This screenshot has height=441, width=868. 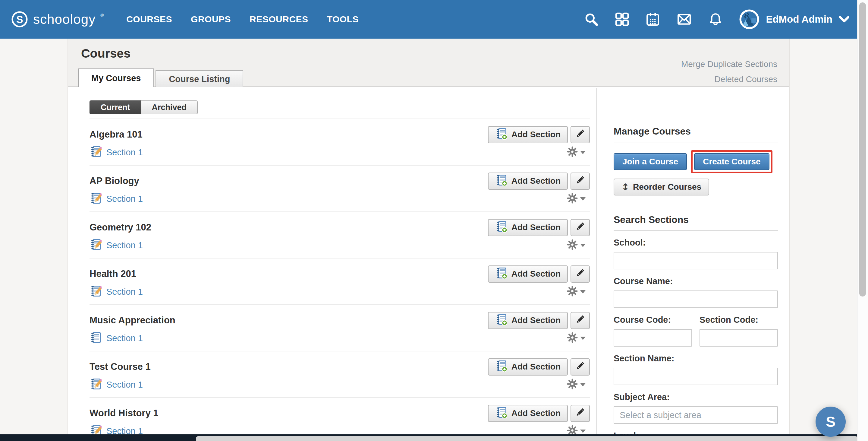 What do you see at coordinates (429, 20) in the screenshot?
I see `top-navbar: S schoology ® COURSES GROUPS RESOURCES T…` at bounding box center [429, 20].